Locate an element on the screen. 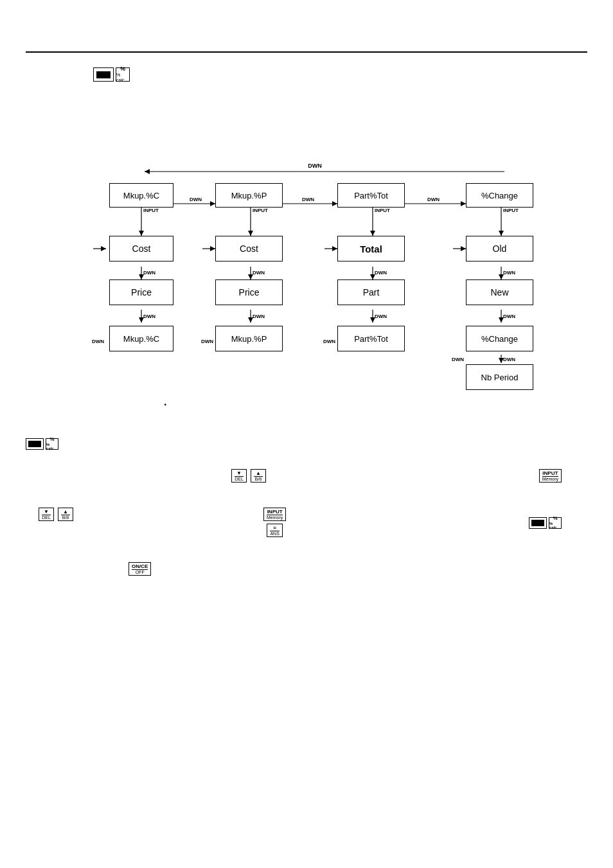 The image size is (613, 868). old-box: Old is located at coordinates (500, 249).